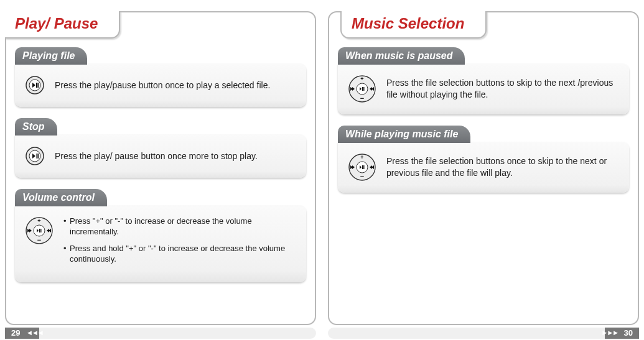  I want to click on section-playing-file: Playing file Press the play/, so click(161, 77).